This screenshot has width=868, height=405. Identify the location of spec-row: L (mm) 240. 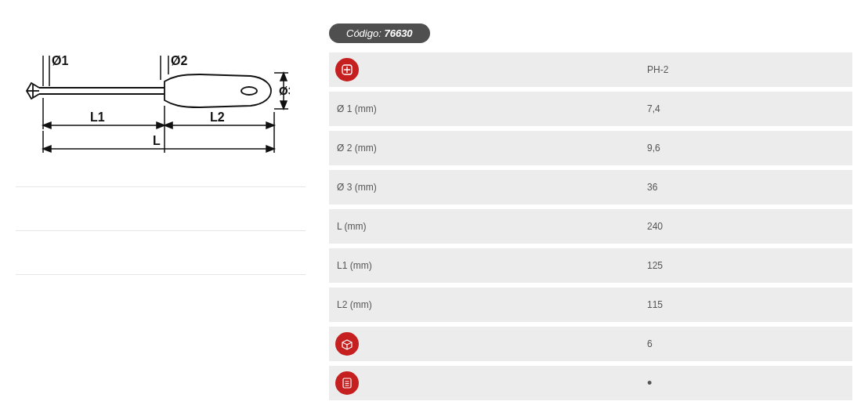
(591, 226).